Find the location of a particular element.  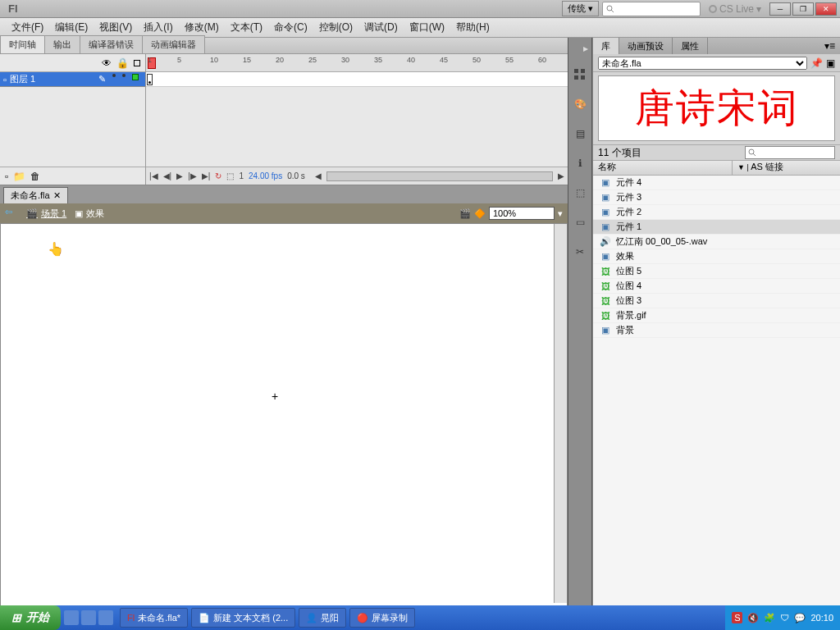

zoom-input: 100% is located at coordinates (522, 213).